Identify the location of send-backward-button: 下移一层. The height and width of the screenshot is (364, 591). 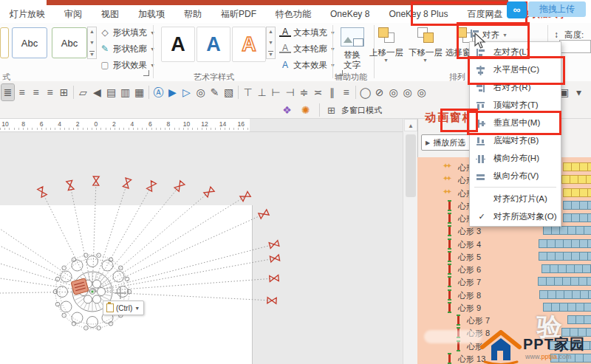
(426, 53).